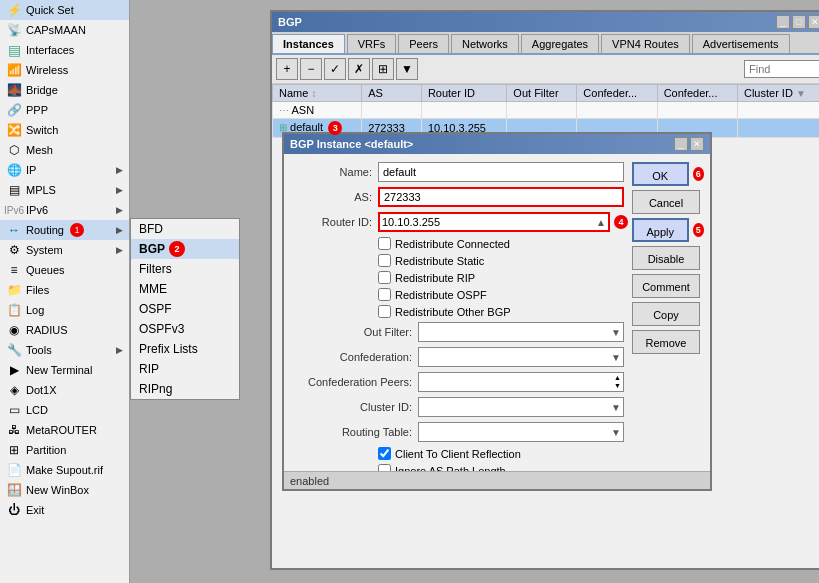  Describe the element at coordinates (64, 350) in the screenshot. I see `sidebar-item-tools: 🔧 Tools ▶` at that location.